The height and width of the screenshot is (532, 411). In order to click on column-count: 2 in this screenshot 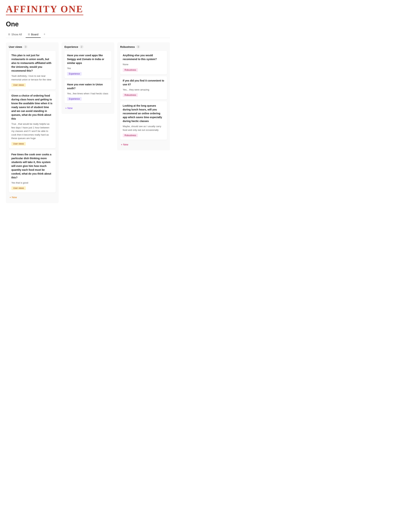, I will do `click(82, 47)`.